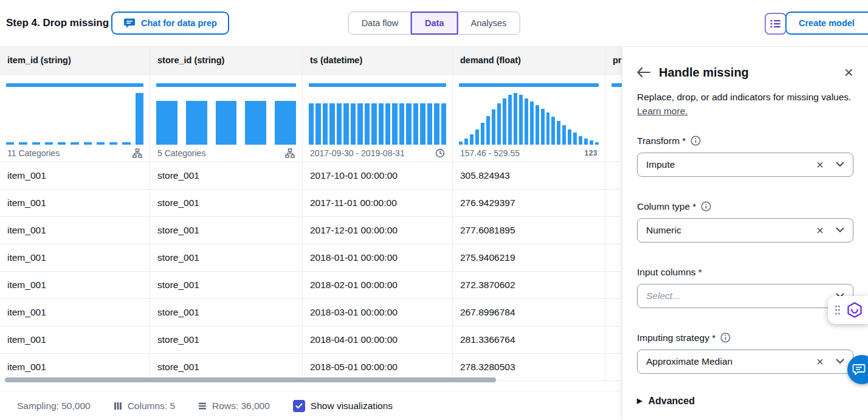  What do you see at coordinates (613, 60) in the screenshot?
I see `column-header: pr` at bounding box center [613, 60].